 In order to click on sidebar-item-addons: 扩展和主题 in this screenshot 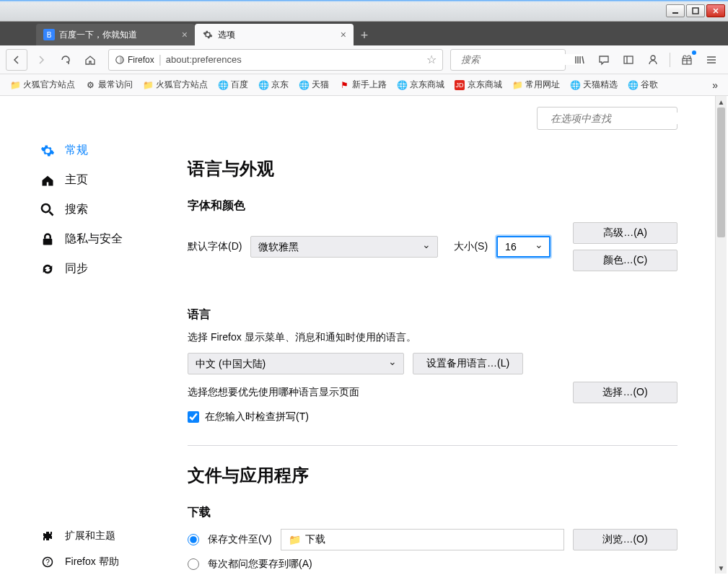, I will do `click(87, 536)`.